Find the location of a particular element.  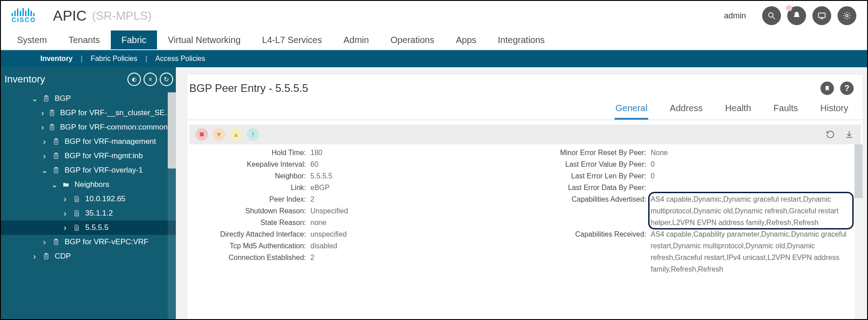

user-name: admin is located at coordinates (735, 16).